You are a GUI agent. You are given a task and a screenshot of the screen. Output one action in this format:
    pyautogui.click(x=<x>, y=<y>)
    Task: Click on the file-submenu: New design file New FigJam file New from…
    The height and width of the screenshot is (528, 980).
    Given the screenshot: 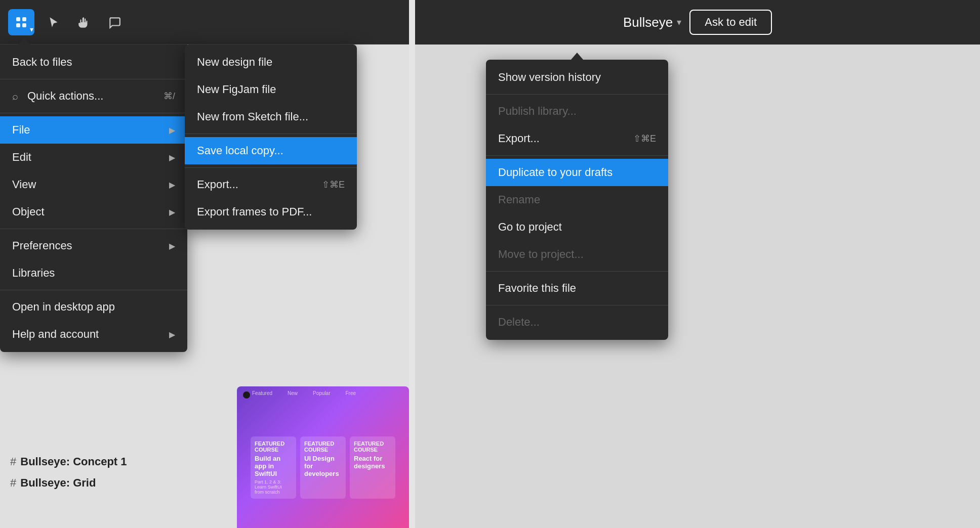 What is the action you would take?
    pyautogui.click(x=271, y=137)
    